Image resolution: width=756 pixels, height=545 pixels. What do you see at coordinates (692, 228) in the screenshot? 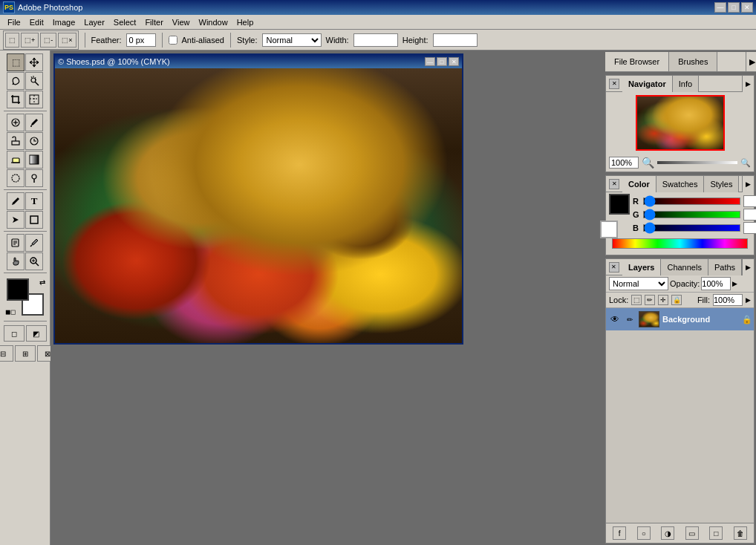
I see `b-slider` at bounding box center [692, 228].